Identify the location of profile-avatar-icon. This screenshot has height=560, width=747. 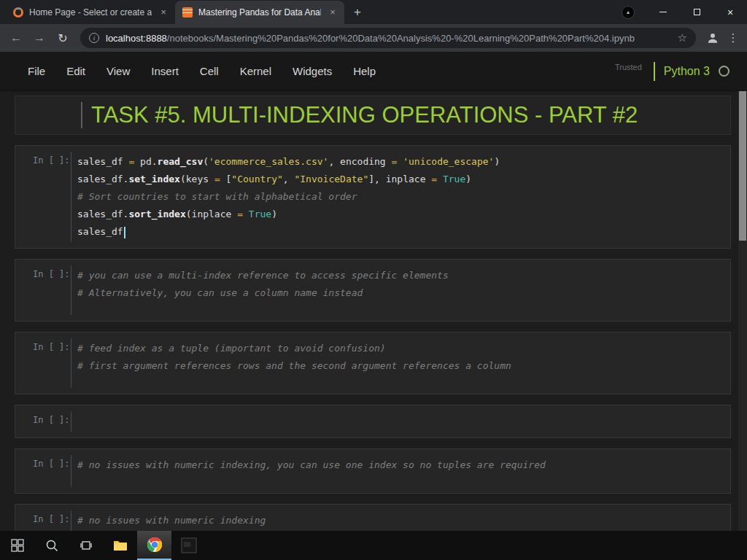
(713, 38).